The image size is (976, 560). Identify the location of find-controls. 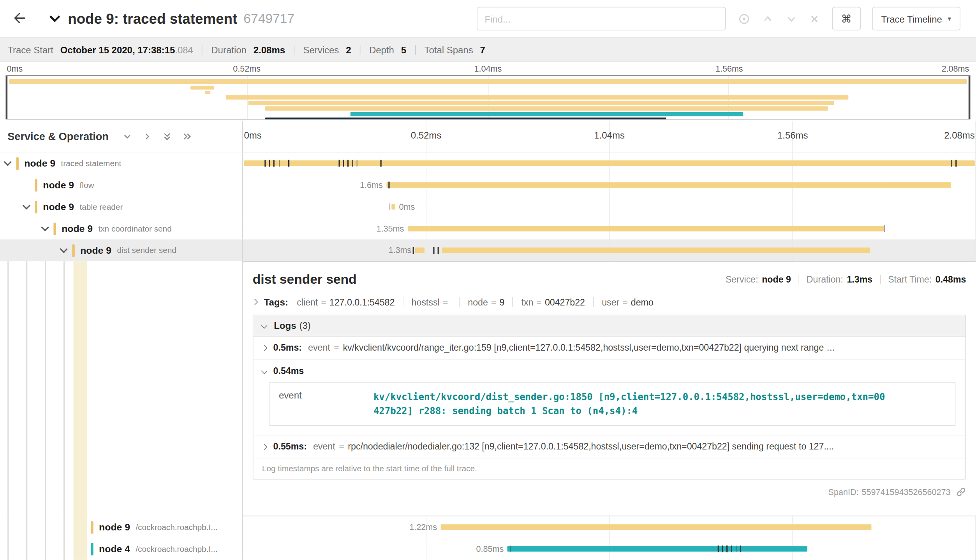
(779, 19).